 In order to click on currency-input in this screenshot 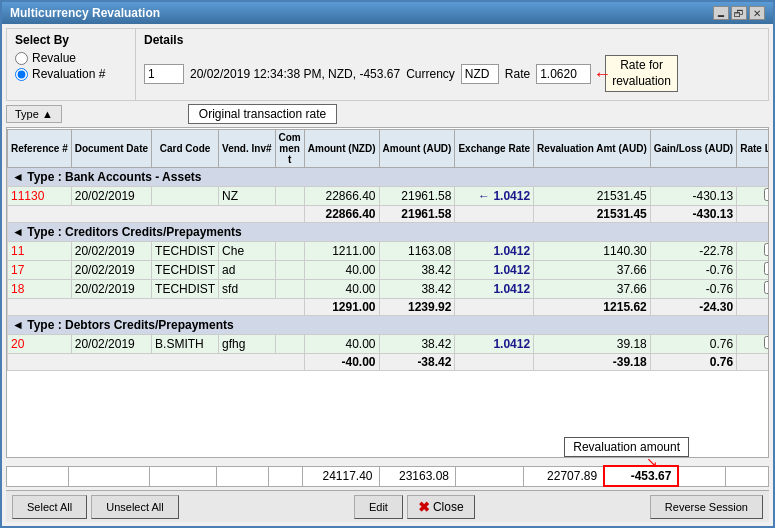, I will do `click(480, 74)`.